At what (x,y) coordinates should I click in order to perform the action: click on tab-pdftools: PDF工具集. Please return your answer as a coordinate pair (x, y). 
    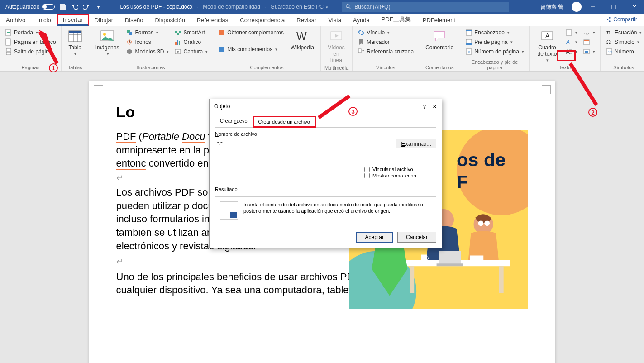
    Looking at the image, I should click on (396, 19).